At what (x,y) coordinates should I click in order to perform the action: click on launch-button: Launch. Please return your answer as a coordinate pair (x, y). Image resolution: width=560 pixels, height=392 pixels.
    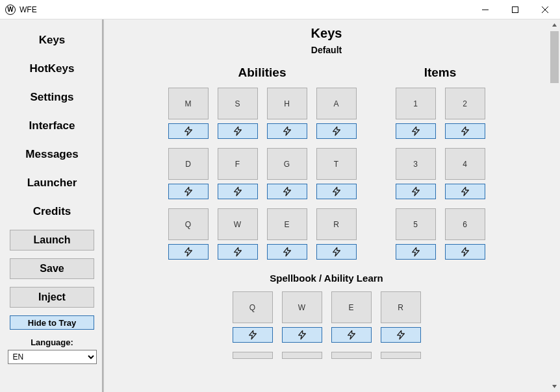
    Looking at the image, I should click on (52, 240).